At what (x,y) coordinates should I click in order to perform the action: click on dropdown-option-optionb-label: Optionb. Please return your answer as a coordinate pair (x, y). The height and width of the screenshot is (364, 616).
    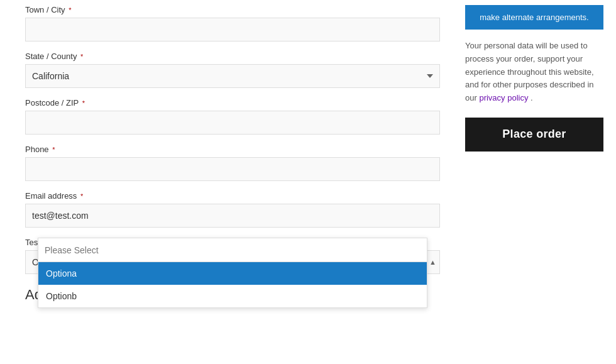
    Looking at the image, I should click on (62, 296).